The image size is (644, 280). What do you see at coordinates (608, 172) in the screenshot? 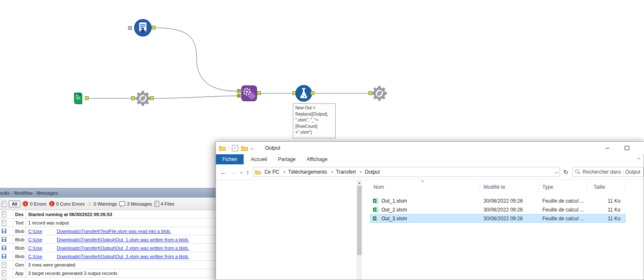
I see `search-input: Rechercher dans : Output` at bounding box center [608, 172].